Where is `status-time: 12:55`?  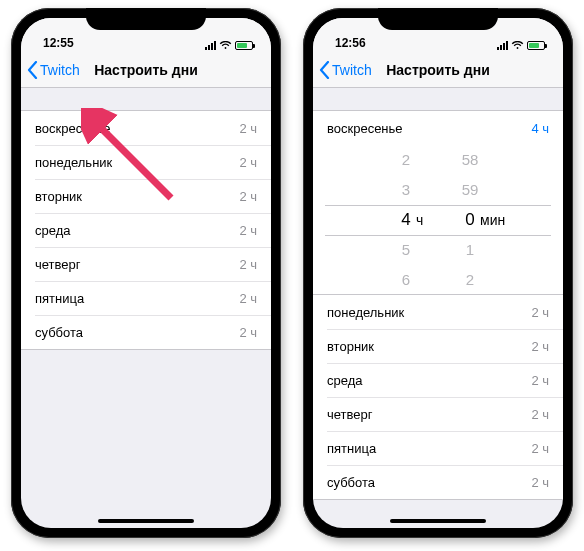
status-time: 12:55 is located at coordinates (58, 43).